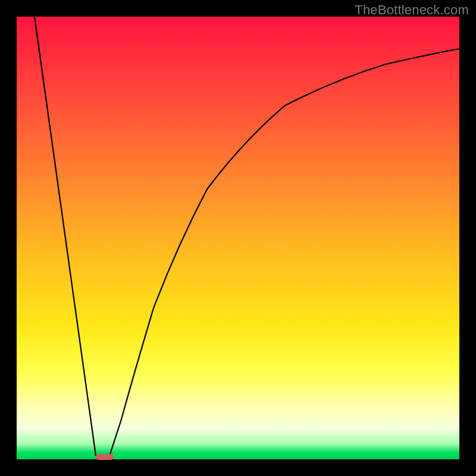 This screenshot has height=476, width=476. What do you see at coordinates (412, 10) in the screenshot?
I see `watermark-text: TheBottleneck.com` at bounding box center [412, 10].